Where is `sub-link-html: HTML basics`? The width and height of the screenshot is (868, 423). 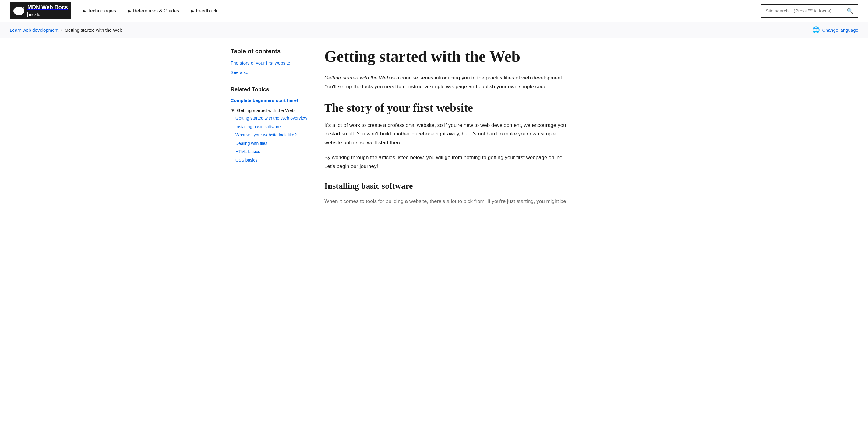 sub-link-html: HTML basics is located at coordinates (273, 152).